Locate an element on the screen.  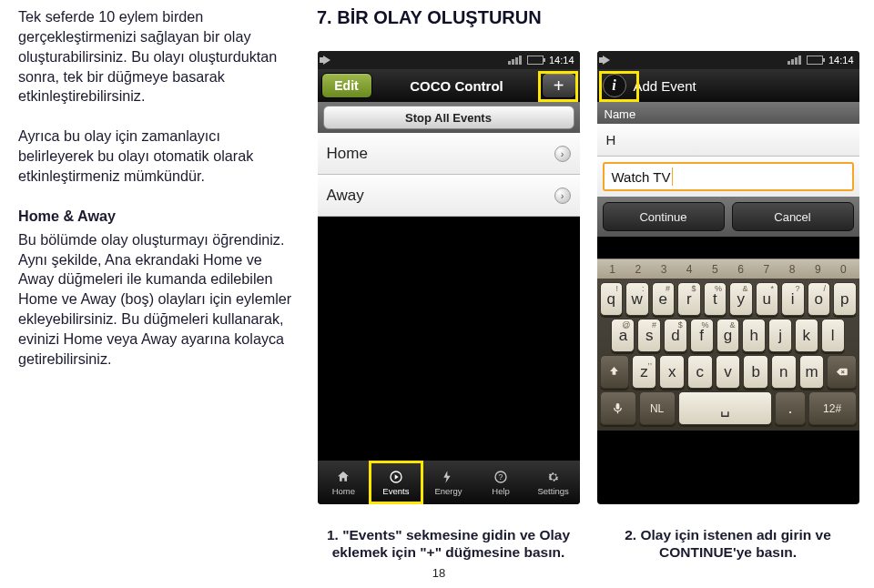
tab-settings: Settings is located at coordinates (554, 482).